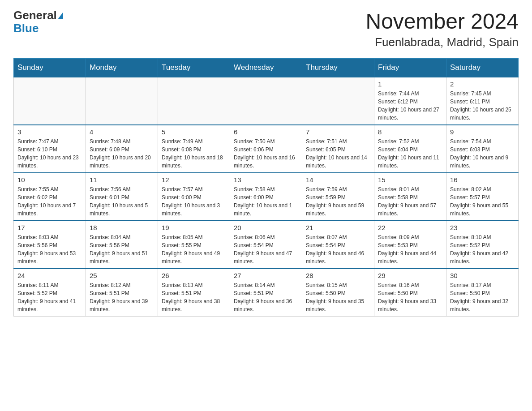 The width and height of the screenshot is (532, 411). Describe the element at coordinates (122, 297) in the screenshot. I see `day-sun-info: Sunrise: 8:12 AMSunset: 5:51 PMDaylight:…` at that location.